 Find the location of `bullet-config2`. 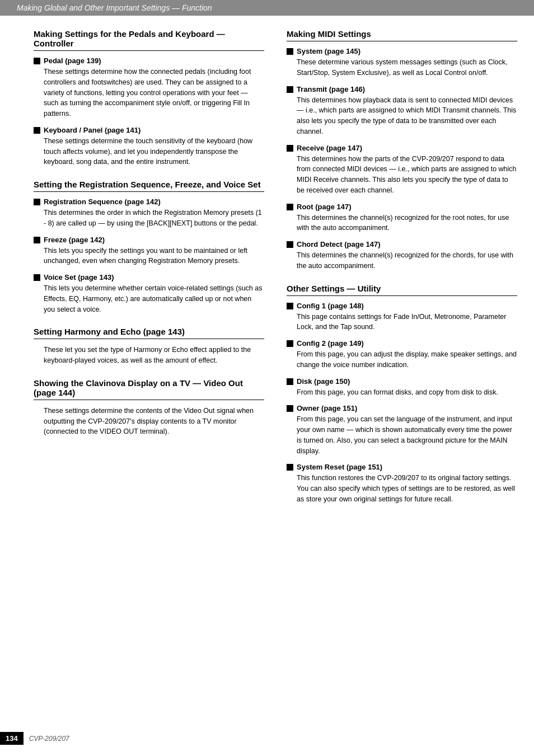

bullet-config2 is located at coordinates (290, 344).